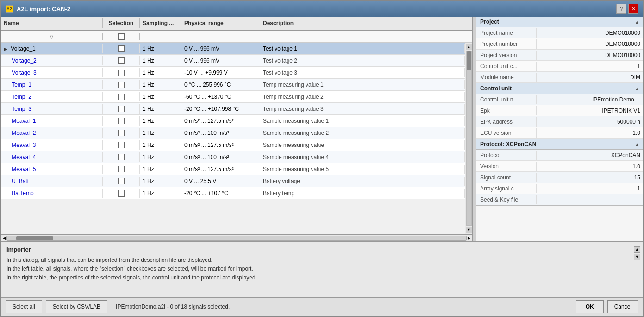 The image size is (644, 317). What do you see at coordinates (469, 138) in the screenshot?
I see `v-scrollbar: ▲ ▼` at bounding box center [469, 138].